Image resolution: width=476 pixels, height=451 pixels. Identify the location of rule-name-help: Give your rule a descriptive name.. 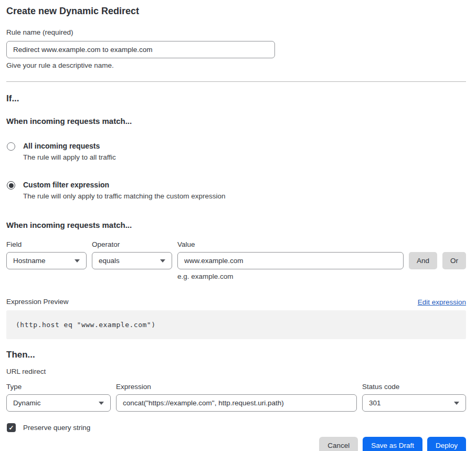
(236, 66).